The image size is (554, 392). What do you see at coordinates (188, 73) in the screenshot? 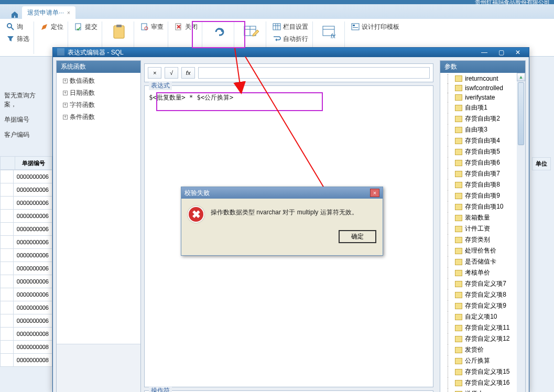
I see `tool-fx: fx` at bounding box center [188, 73].